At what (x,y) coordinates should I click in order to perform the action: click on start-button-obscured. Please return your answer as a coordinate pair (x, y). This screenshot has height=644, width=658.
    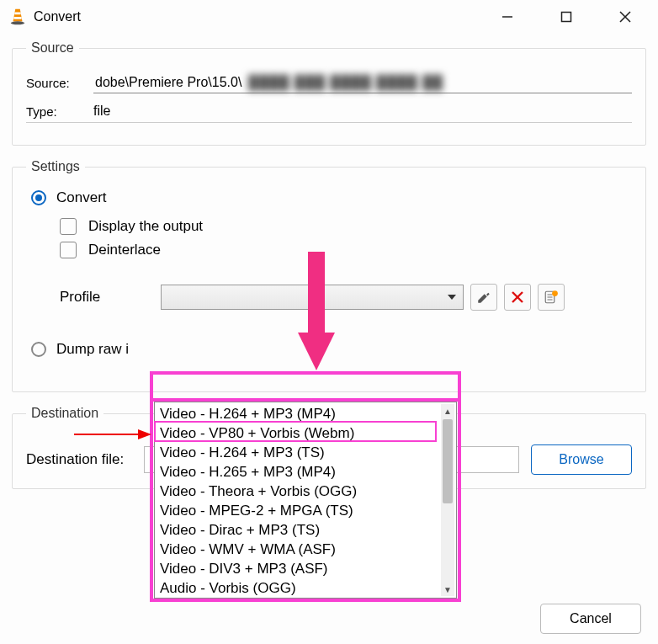
    Looking at the image, I should click on (491, 619).